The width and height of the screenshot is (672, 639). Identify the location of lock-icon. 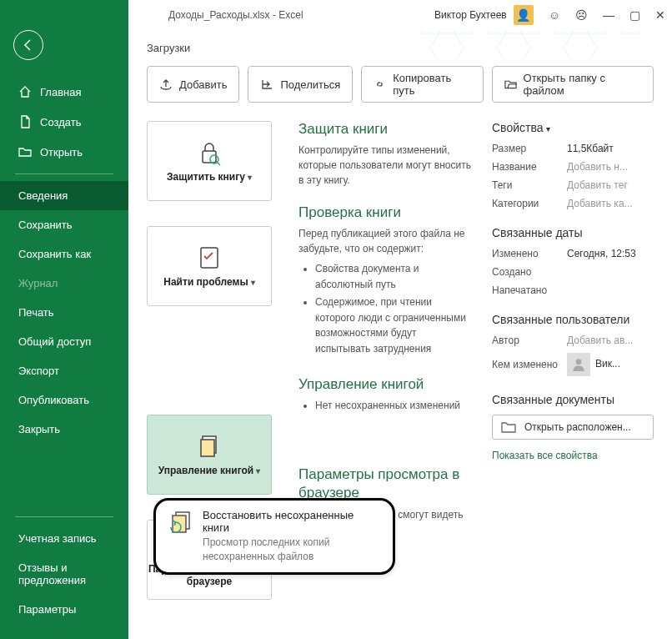
(209, 153).